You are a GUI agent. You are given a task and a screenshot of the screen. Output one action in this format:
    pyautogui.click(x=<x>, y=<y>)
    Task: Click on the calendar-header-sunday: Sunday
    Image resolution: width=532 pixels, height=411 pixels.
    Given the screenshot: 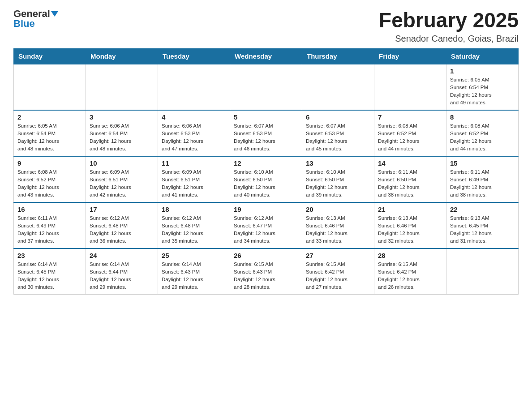 What is the action you would take?
    pyautogui.click(x=50, y=56)
    